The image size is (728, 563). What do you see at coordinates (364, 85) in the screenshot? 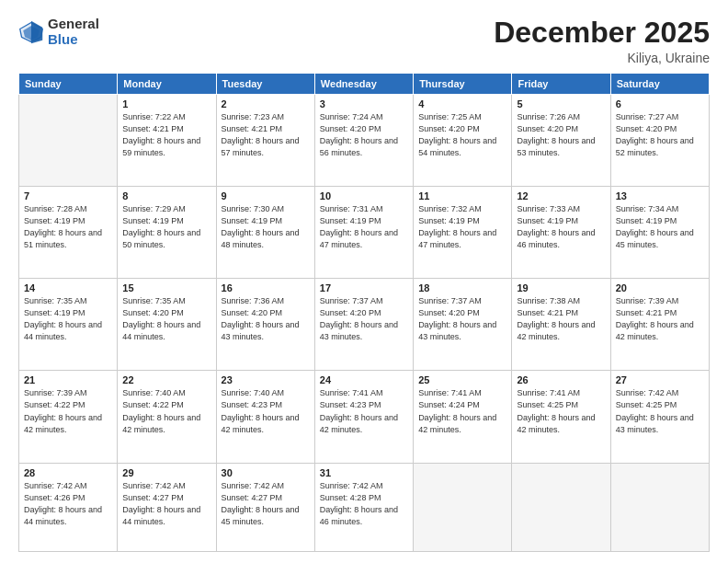
I see `col-wednesday: Wednesday` at bounding box center [364, 85].